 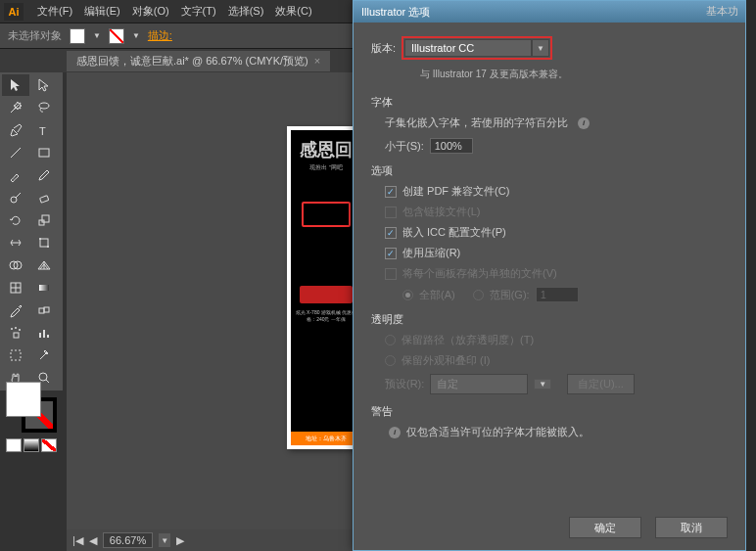 What do you see at coordinates (44, 220) in the screenshot?
I see `scale-tool` at bounding box center [44, 220].